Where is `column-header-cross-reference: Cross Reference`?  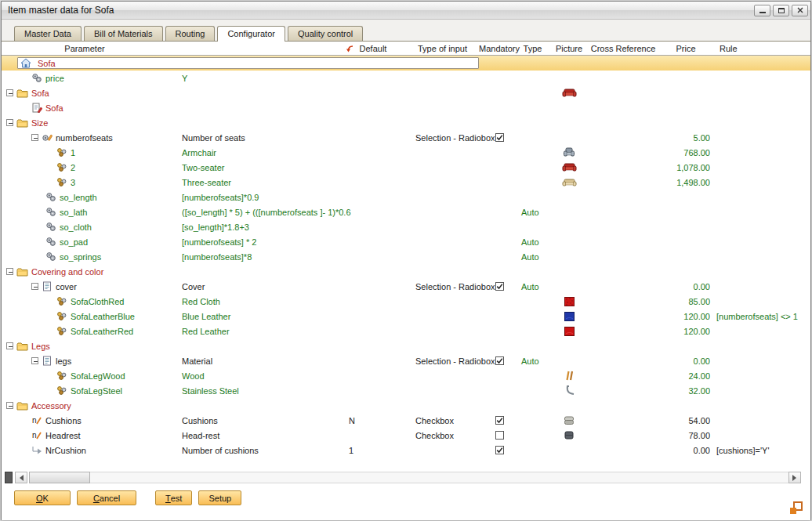 column-header-cross-reference: Cross Reference is located at coordinates (623, 49).